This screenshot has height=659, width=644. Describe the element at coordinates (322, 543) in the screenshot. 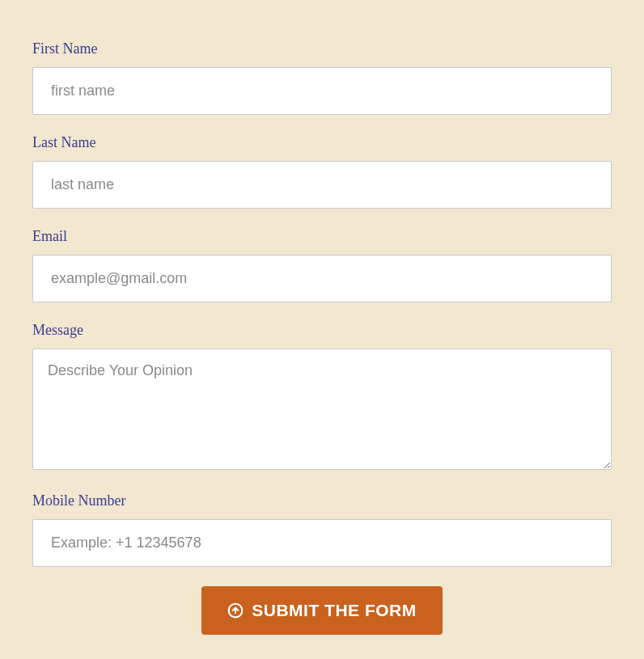

I see `mobile-input` at that location.